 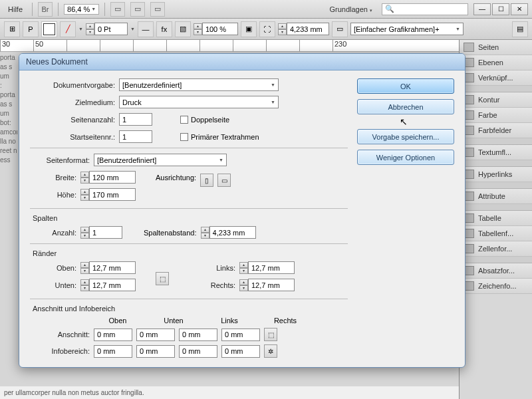 What do you see at coordinates (496, 234) in the screenshot?
I see `panel-tabellenf-: Tabellenf...` at bounding box center [496, 234].